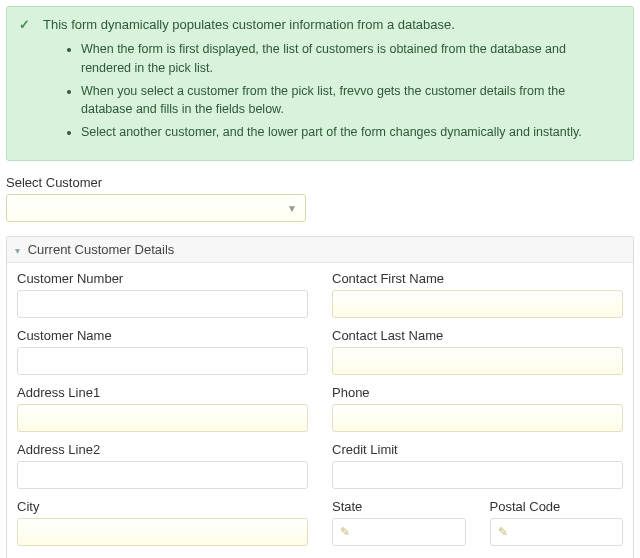 Image resolution: width=640 pixels, height=558 pixels. I want to click on check-icon: ✓, so click(24, 24).